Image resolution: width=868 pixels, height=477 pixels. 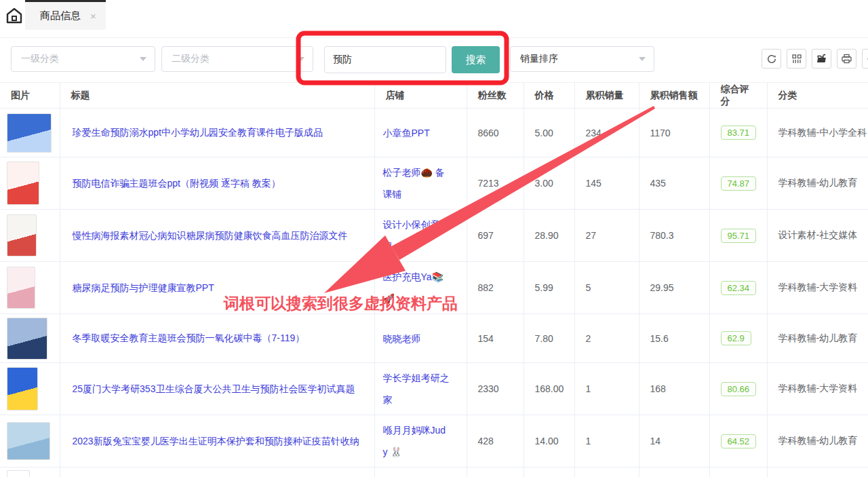 What do you see at coordinates (434, 288) in the screenshot?
I see `table-row: 糖尿病足预防与护理健康宣教PPT医护充电Ya📚 🚀8825.99529.9562…` at bounding box center [434, 288].